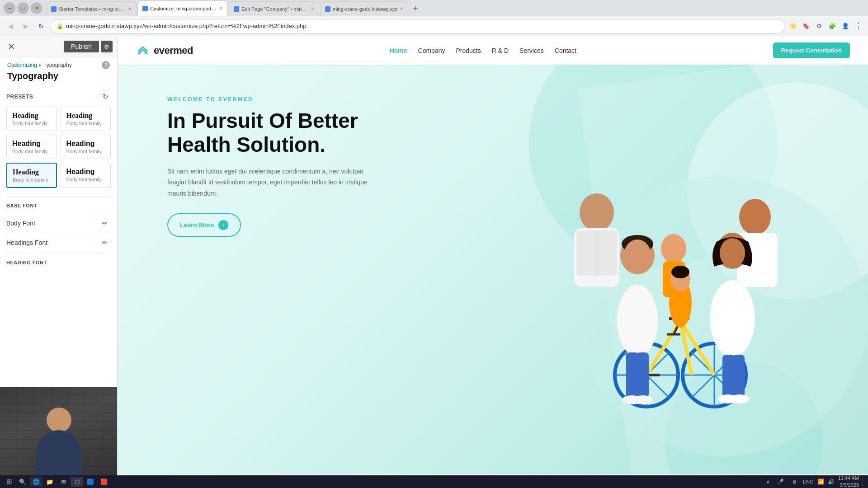 The image size is (868, 488). What do you see at coordinates (37, 8) in the screenshot?
I see `window-close-button: ✕` at bounding box center [37, 8].